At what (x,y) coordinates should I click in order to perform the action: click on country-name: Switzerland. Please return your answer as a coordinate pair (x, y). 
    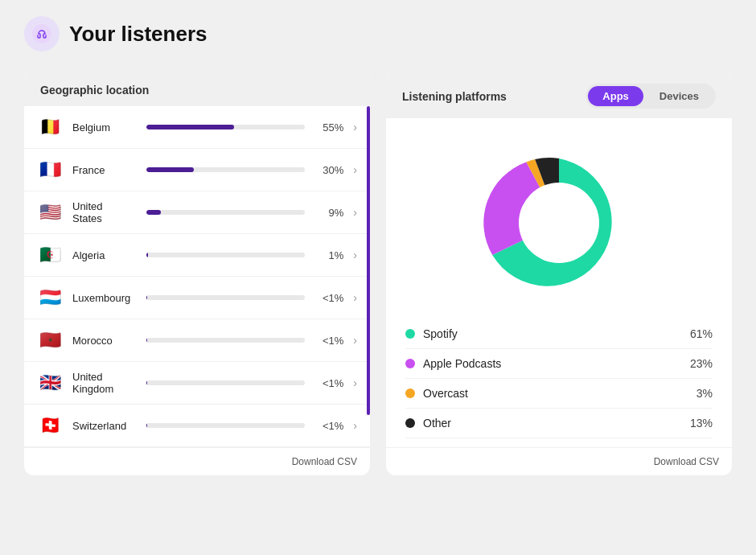
    Looking at the image, I should click on (105, 426).